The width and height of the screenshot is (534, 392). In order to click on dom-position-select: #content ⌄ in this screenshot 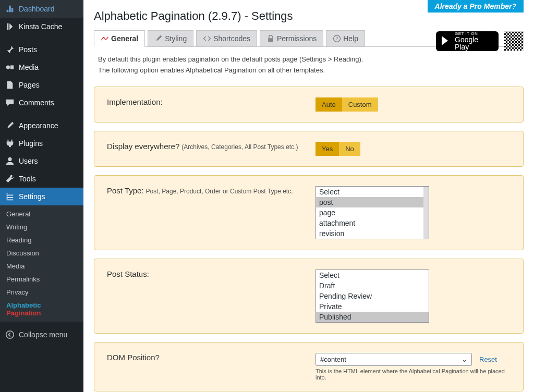, I will do `click(394, 360)`.